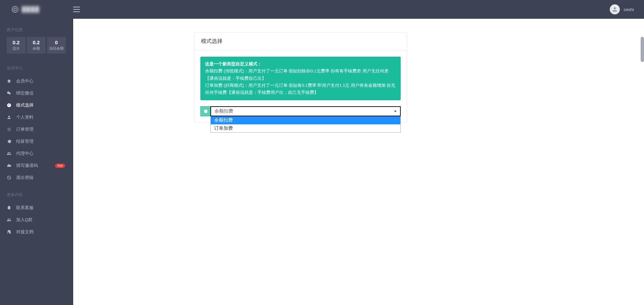 The width and height of the screenshot is (644, 305). Describe the element at coordinates (205, 111) in the screenshot. I see `gear-icon` at that location.